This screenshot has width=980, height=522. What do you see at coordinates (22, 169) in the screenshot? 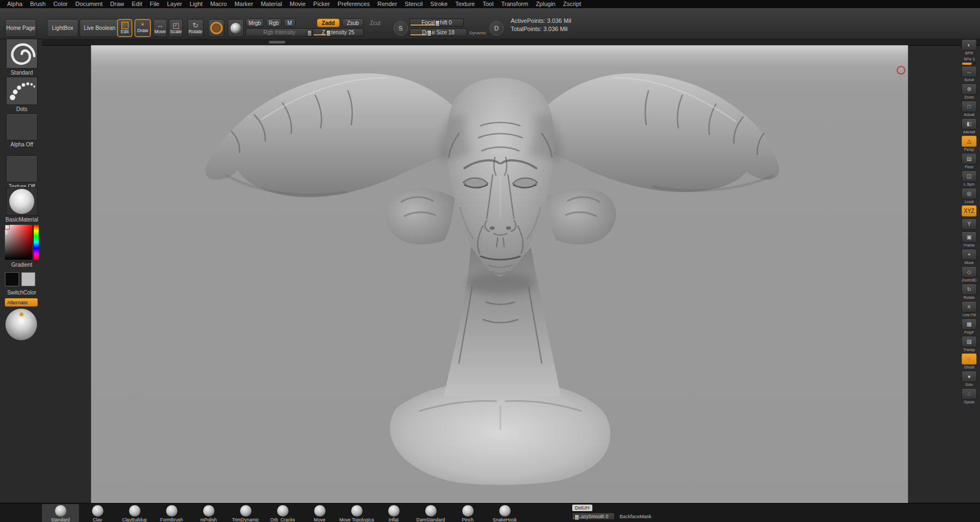
I see `texture-off-thumbnail` at bounding box center [22, 169].